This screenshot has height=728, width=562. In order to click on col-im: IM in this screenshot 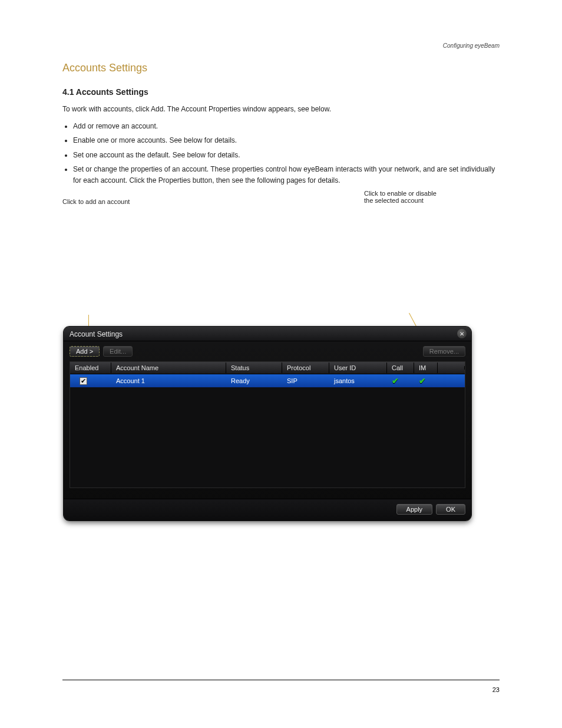, I will do `click(426, 368)`.